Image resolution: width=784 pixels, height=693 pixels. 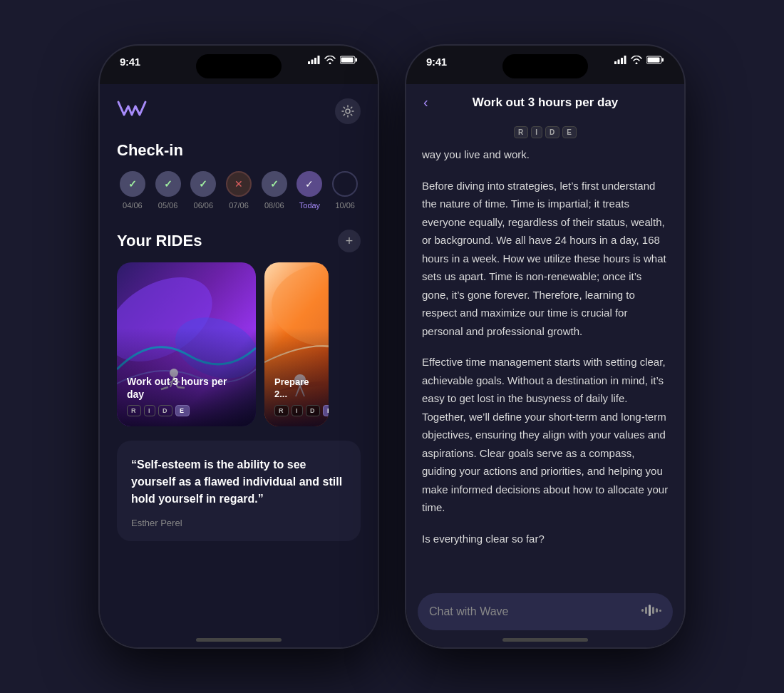 What do you see at coordinates (345, 190) in the screenshot?
I see `checkin-item: 10/06` at bounding box center [345, 190].